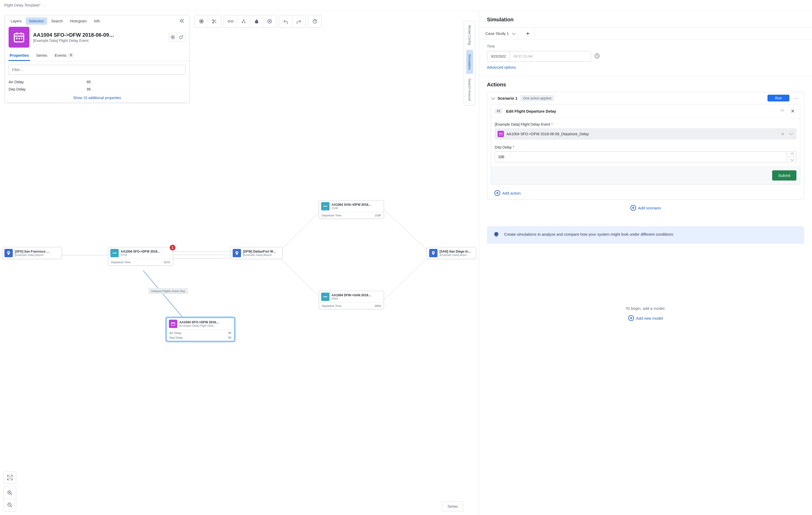  Describe the element at coordinates (32, 253) in the screenshot. I see `node-sfo-airport: [SFO] San Francisco … [Example Data] Air…` at that location.